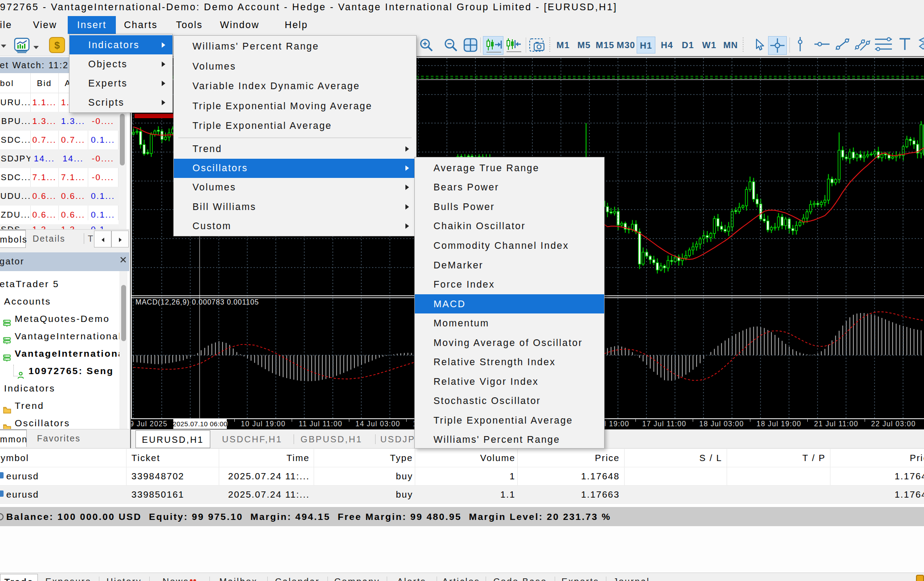 The height and width of the screenshot is (581, 924). Describe the element at coordinates (141, 25) in the screenshot. I see `menubar-item-charts: Charts` at that location.